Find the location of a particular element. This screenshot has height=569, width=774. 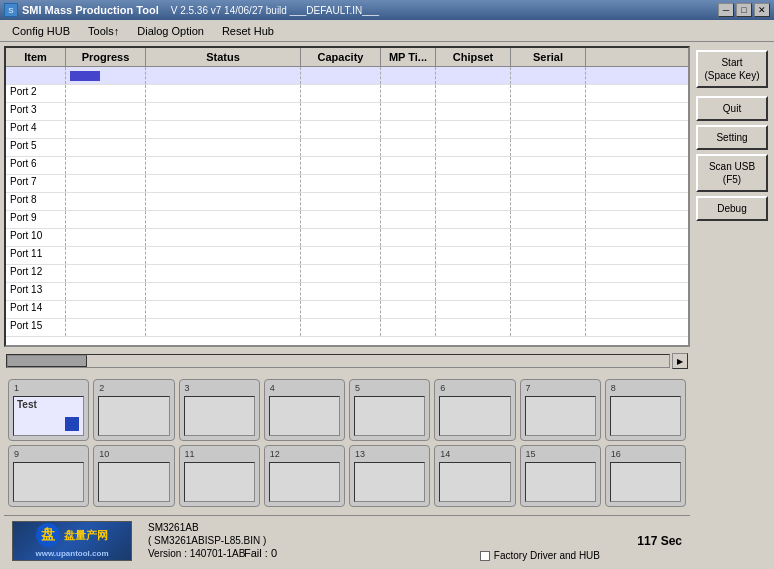

table-row: Port 2 is located at coordinates (347, 94).